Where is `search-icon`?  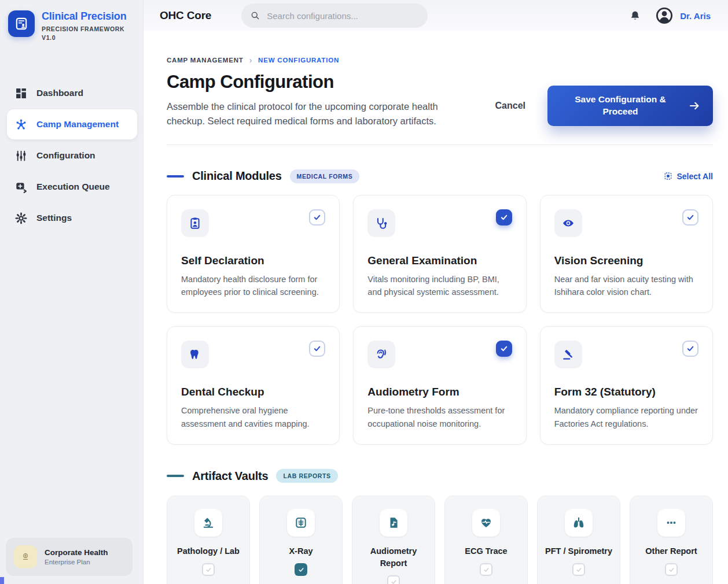 search-icon is located at coordinates (255, 16).